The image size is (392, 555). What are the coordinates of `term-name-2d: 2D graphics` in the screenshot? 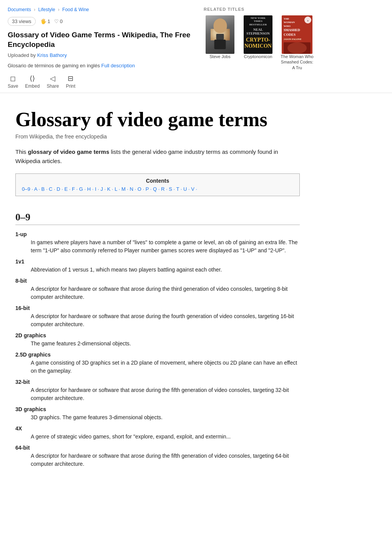 It's located at (158, 335).